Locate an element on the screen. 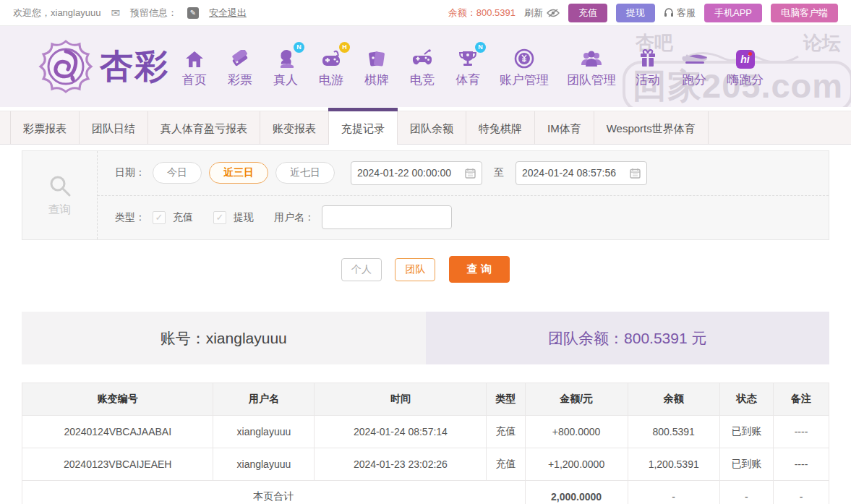 This screenshot has width=851, height=504. tab-lottery-report: 彩票报表 is located at coordinates (45, 127).